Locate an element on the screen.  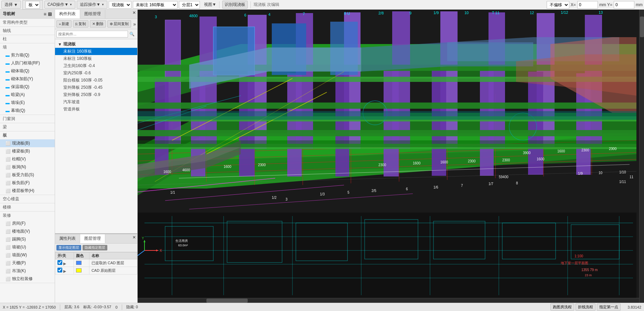
copy-button: ⎘ 复制 is located at coordinates (80, 24).